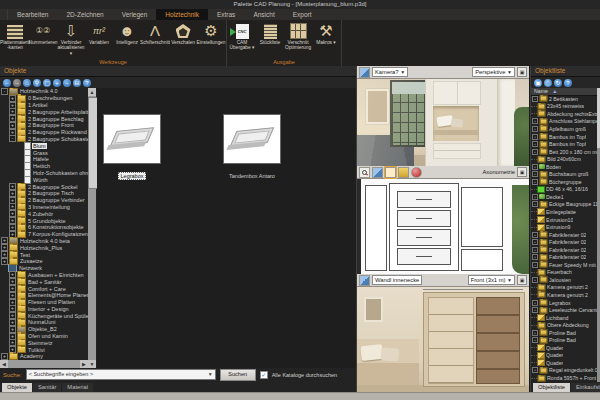 Image resolution: width=600 pixels, height=400 pixels. Describe the element at coordinates (498, 172) in the screenshot. I see `projection-label: Axonometrie` at that location.